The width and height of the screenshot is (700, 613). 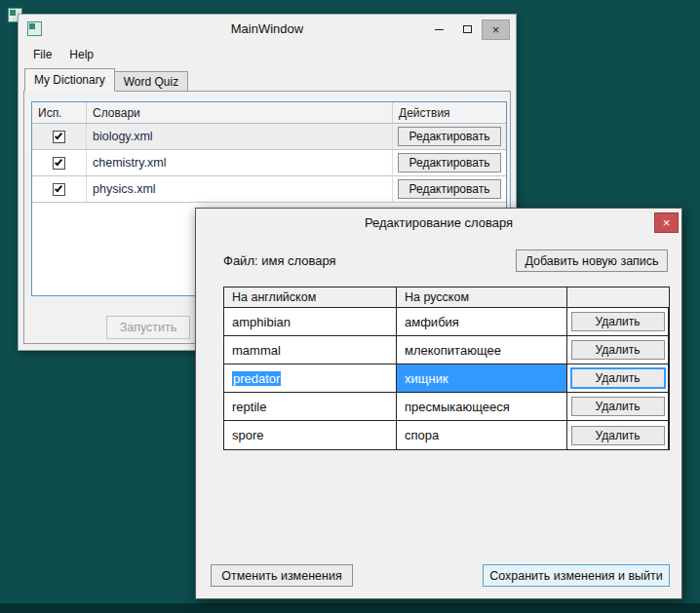 What do you see at coordinates (447, 298) in the screenshot?
I see `table-header-row: На английском На русском` at bounding box center [447, 298].